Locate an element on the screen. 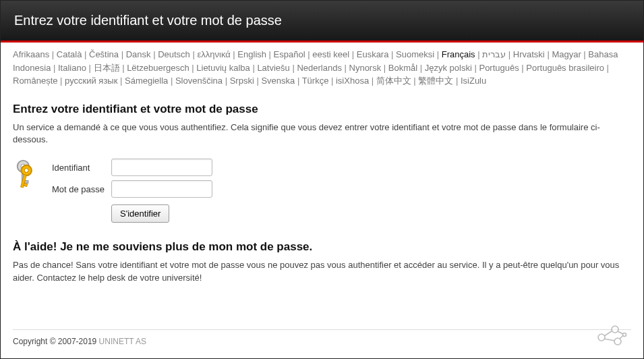 This screenshot has height=359, width=644. language-link: 繁體中文 is located at coordinates (436, 81).